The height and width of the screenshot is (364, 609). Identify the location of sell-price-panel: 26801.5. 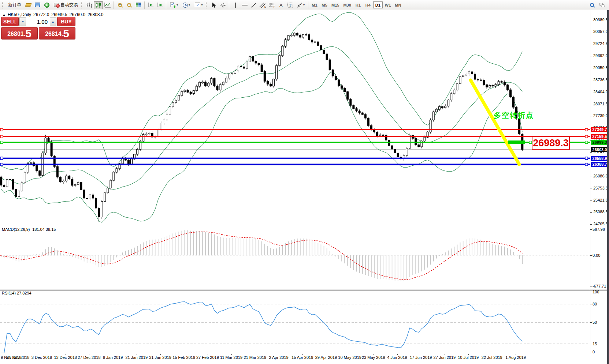
(19, 33).